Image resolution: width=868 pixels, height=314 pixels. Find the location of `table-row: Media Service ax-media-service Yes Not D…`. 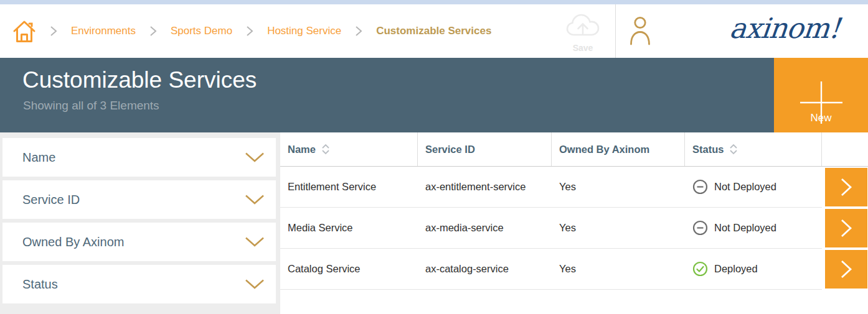

table-row: Media Service ax-media-service Yes Not D… is located at coordinates (574, 228).